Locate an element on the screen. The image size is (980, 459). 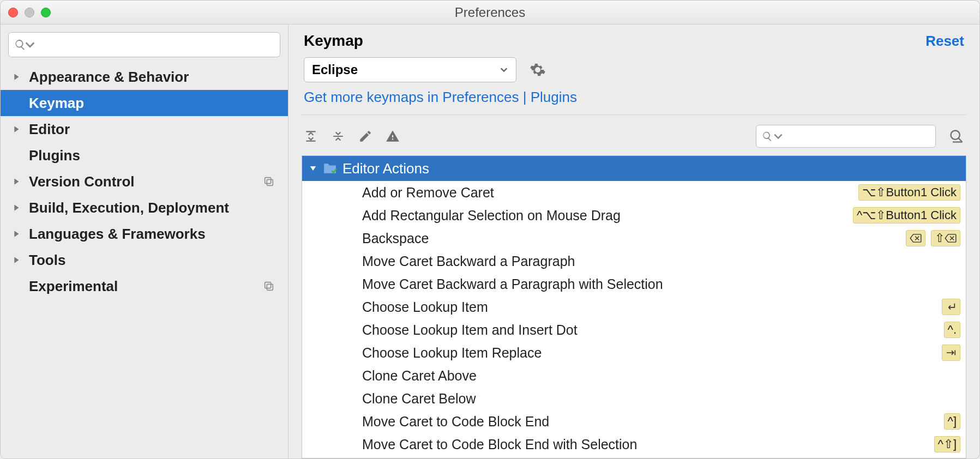
titlebar: Preferences is located at coordinates (490, 13).